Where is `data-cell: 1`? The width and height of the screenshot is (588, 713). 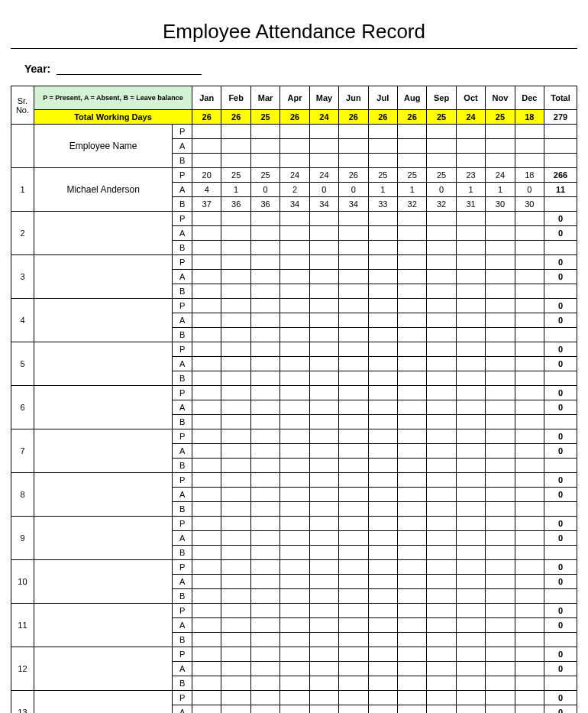 data-cell: 1 is located at coordinates (500, 190).